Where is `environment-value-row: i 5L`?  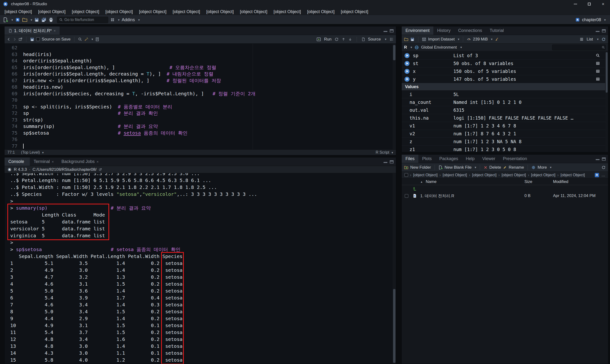
environment-value-row: i 5L is located at coordinates (505, 94).